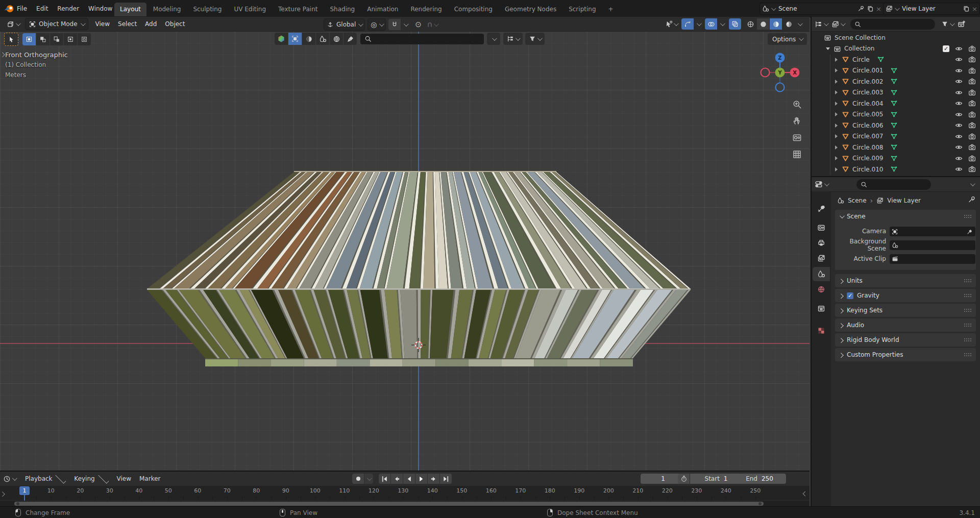 The height and width of the screenshot is (518, 980). What do you see at coordinates (582, 9) in the screenshot?
I see `workspace-tab-scripting: Scripting` at bounding box center [582, 9].